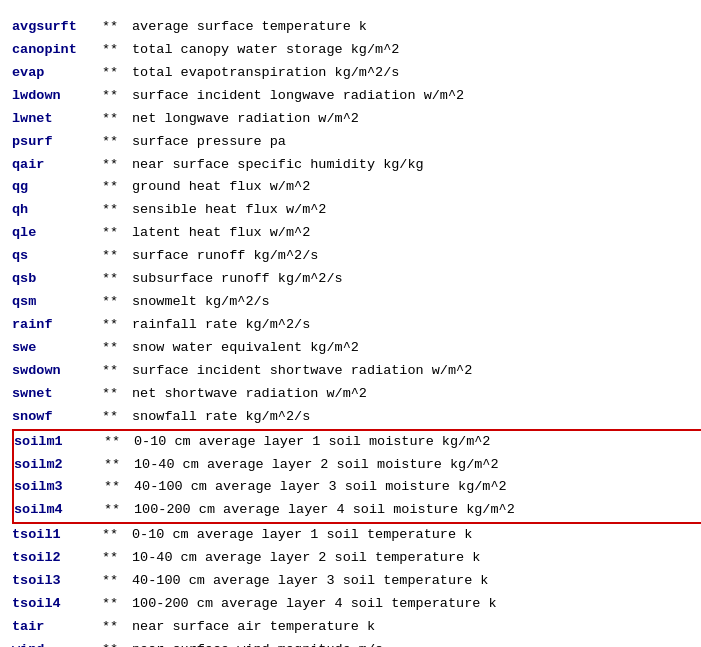 The image size is (701, 647). What do you see at coordinates (238, 280) in the screenshot?
I see `variable-description: subsurface runoff kg/m^2/s` at bounding box center [238, 280].